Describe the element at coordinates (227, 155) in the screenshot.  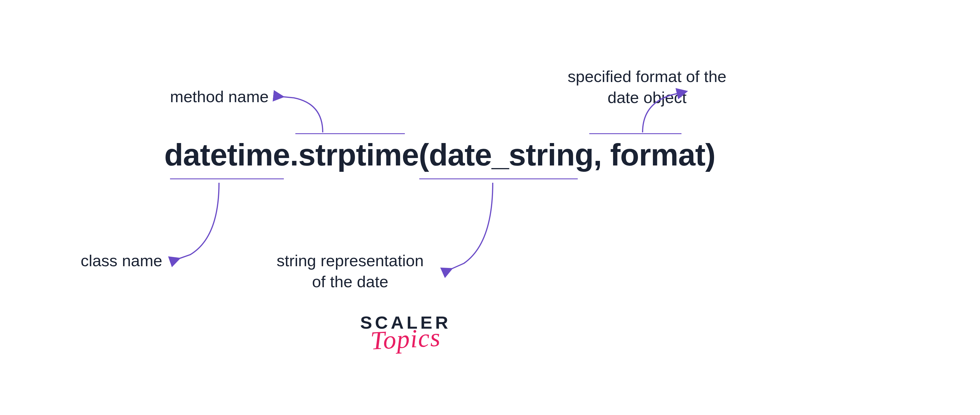
I see `expr-class-name: datetime` at that location.